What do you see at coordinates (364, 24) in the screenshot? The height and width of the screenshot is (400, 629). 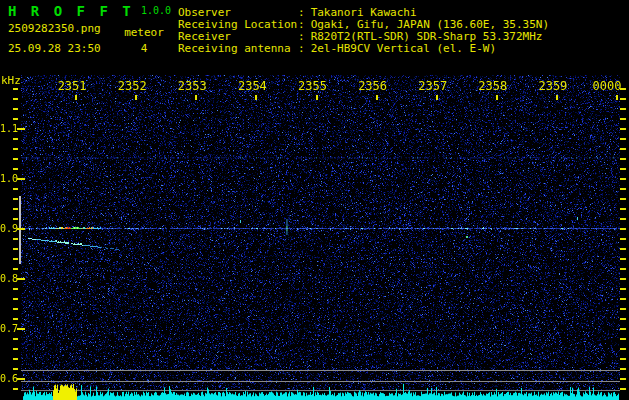 I see `info-row-location: Receiving Location:Ogaki, Gifu, JAPAN (1…` at bounding box center [364, 24].